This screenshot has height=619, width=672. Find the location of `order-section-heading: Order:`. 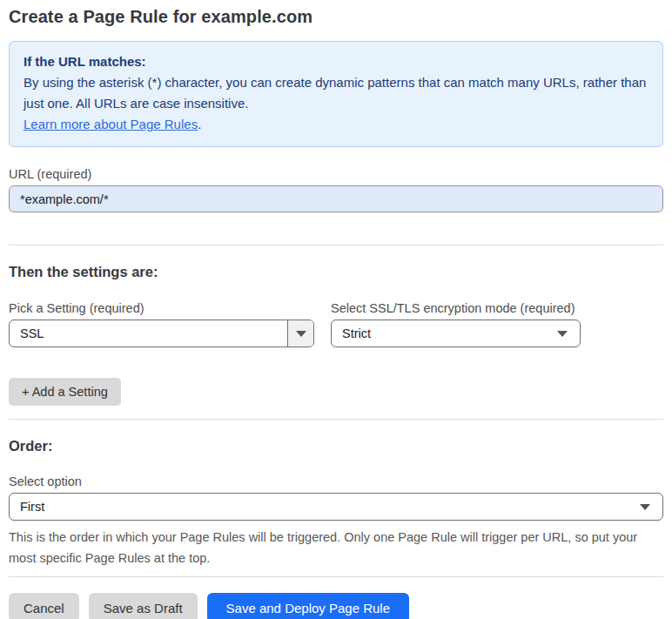

order-section-heading: Order: is located at coordinates (336, 446).